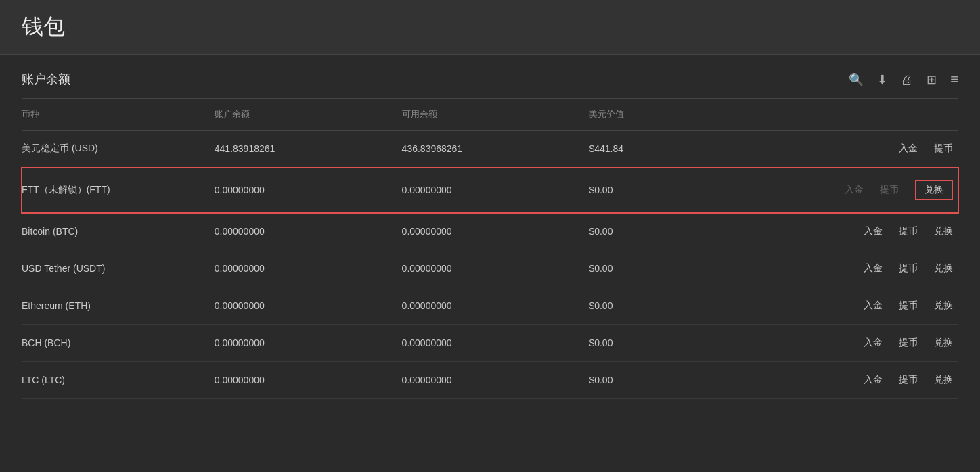 The width and height of the screenshot is (980, 472). Describe the element at coordinates (865, 149) in the screenshot. I see `actions-cell: 入金提币` at that location.